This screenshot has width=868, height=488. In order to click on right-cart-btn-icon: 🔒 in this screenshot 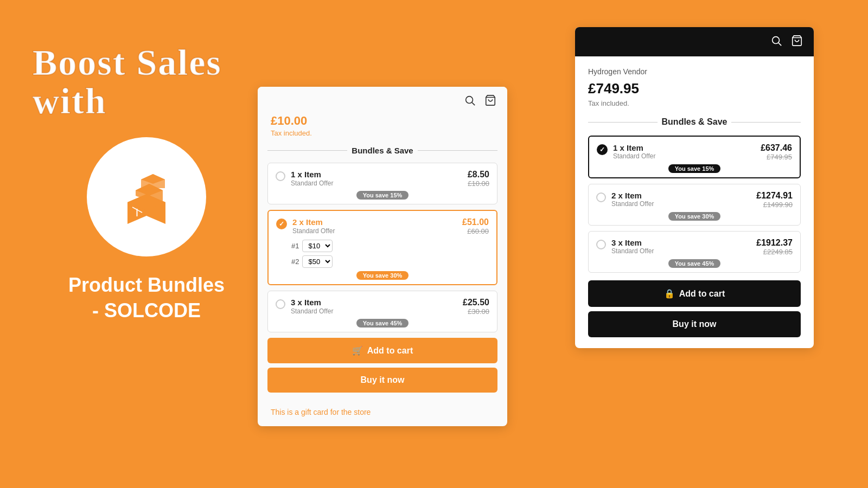, I will do `click(669, 294)`.